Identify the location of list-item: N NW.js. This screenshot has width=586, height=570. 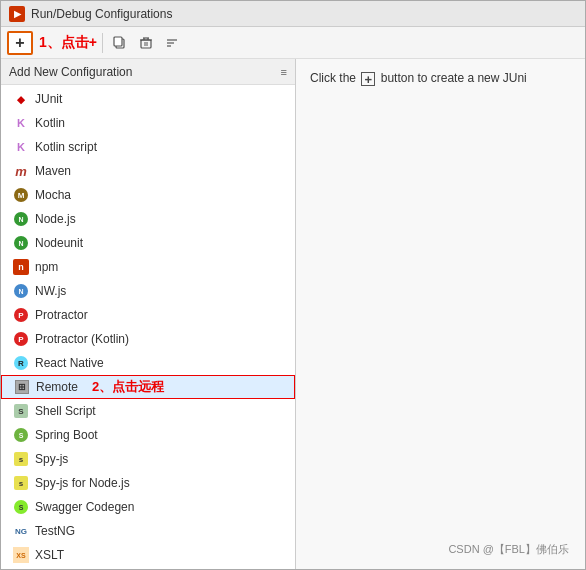
(148, 291).